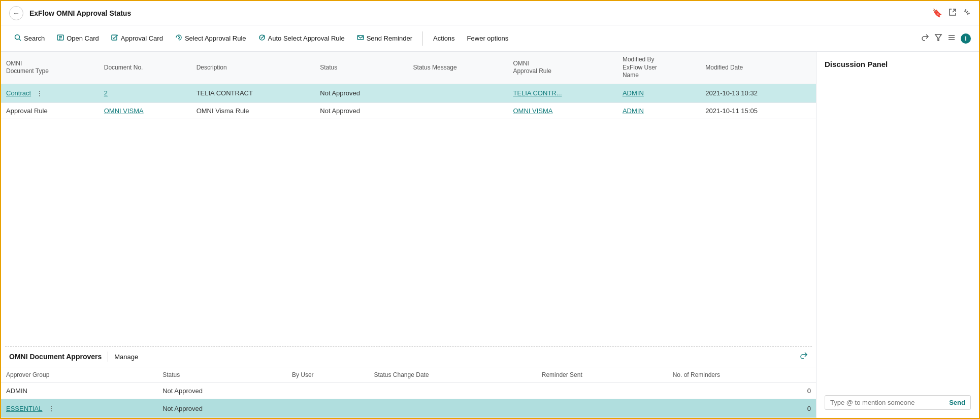 This screenshot has height=419, width=980. I want to click on discussion-spacer, so click(898, 235).